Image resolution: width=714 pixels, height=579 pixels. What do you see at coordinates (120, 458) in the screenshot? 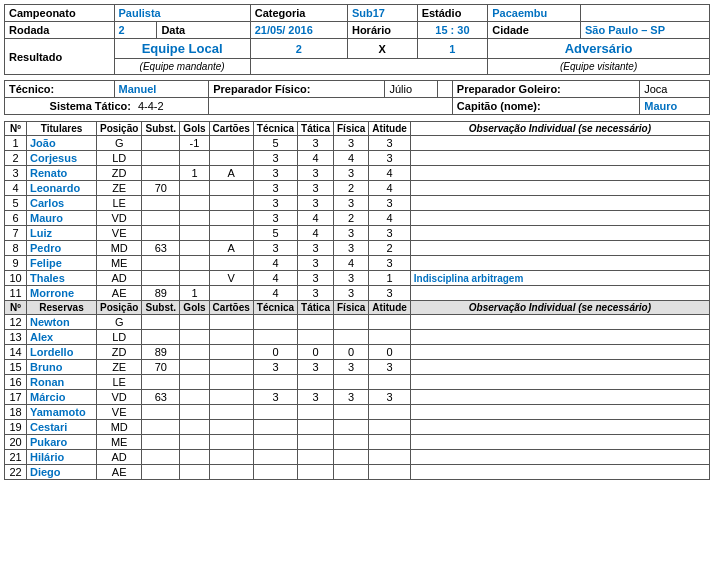
I see `player-pos: AD` at bounding box center [120, 458].